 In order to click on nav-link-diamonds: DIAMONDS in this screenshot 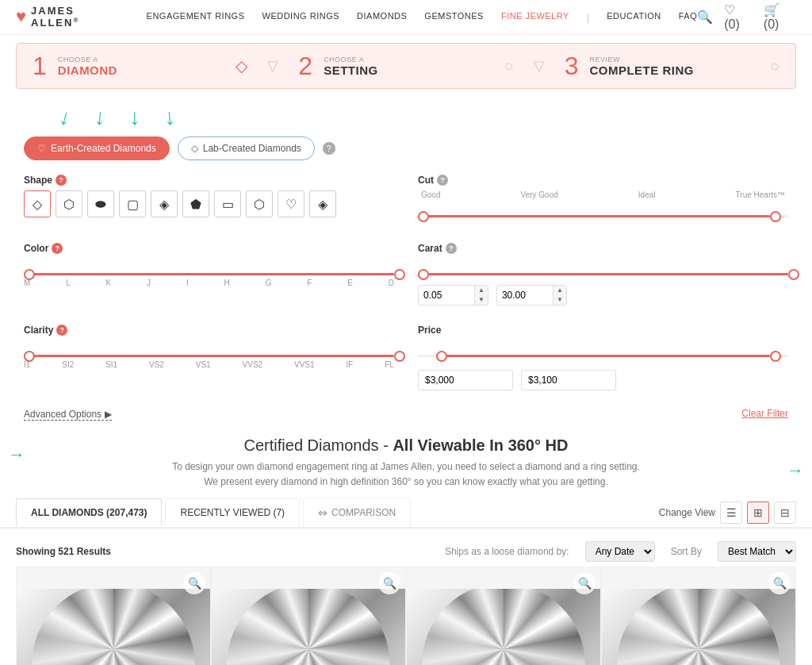, I will do `click(382, 17)`.